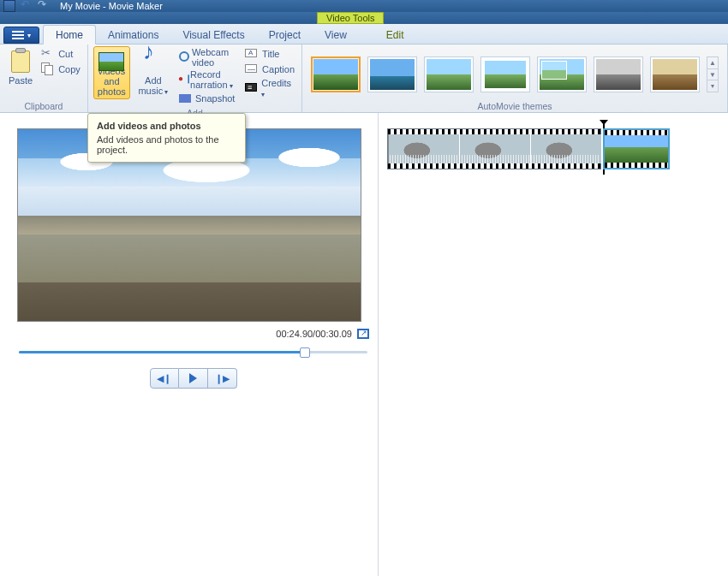 The height and width of the screenshot is (576, 728). Describe the element at coordinates (166, 145) in the screenshot. I see `tooltip-body: Add videos and photos to the project.` at that location.